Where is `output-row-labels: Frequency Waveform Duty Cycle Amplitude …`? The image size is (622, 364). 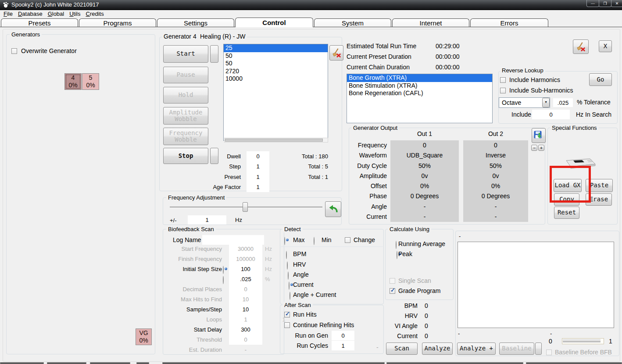 output-row-labels: Frequency Waveform Duty Cycle Amplitude … is located at coordinates (360, 181).